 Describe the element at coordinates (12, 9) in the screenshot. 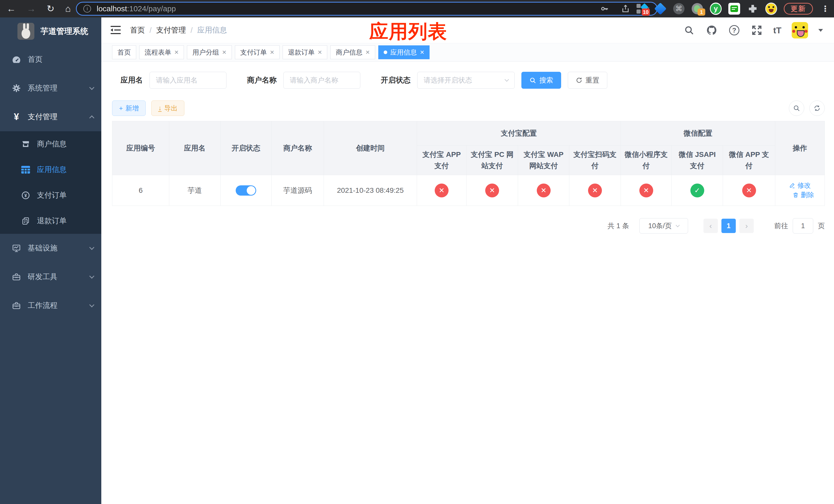

I see `back-icon: ←` at that location.